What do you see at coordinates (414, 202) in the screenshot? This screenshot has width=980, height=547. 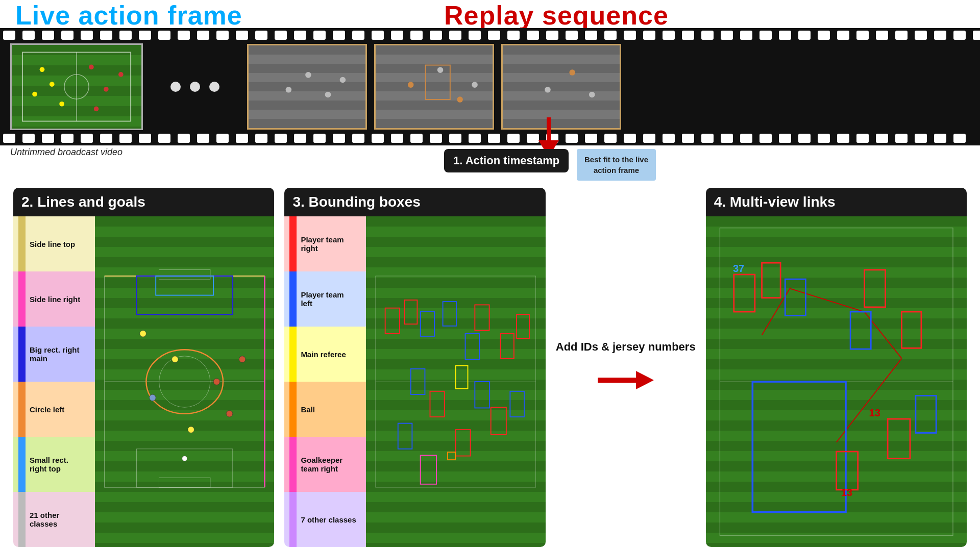 I see `panel-bbox-title: 3. Bounding boxes` at bounding box center [414, 202].